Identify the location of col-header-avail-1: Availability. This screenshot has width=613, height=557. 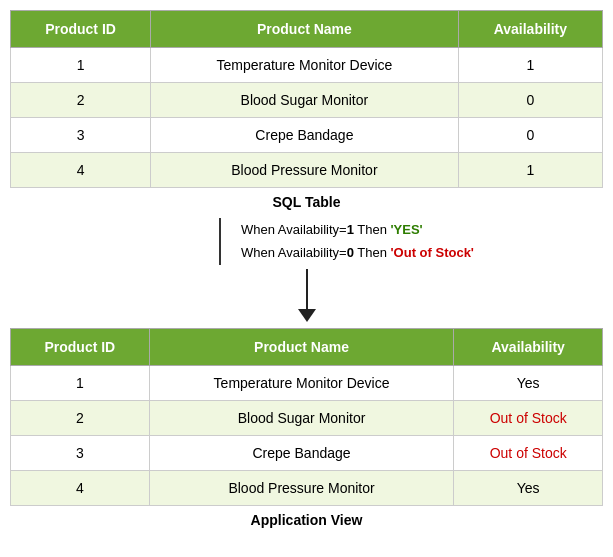
(530, 30).